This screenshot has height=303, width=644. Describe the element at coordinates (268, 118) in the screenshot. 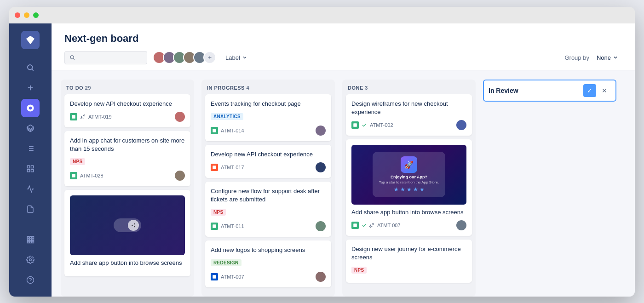

I see `card-events-tracking: Events tracking for checkout page ANALYT…` at that location.